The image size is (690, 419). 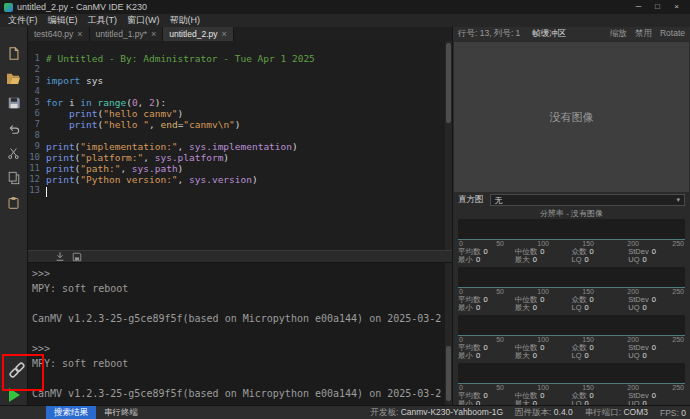 What do you see at coordinates (638, 7) in the screenshot?
I see `minimize-button: ─` at bounding box center [638, 7].